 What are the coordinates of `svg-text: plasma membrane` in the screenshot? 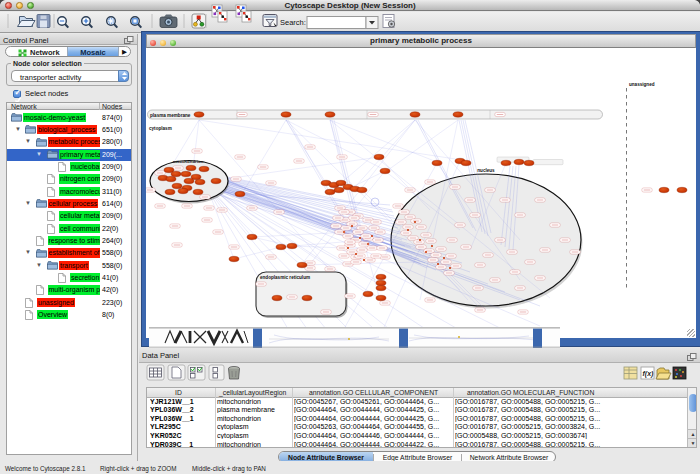 It's located at (170, 116).